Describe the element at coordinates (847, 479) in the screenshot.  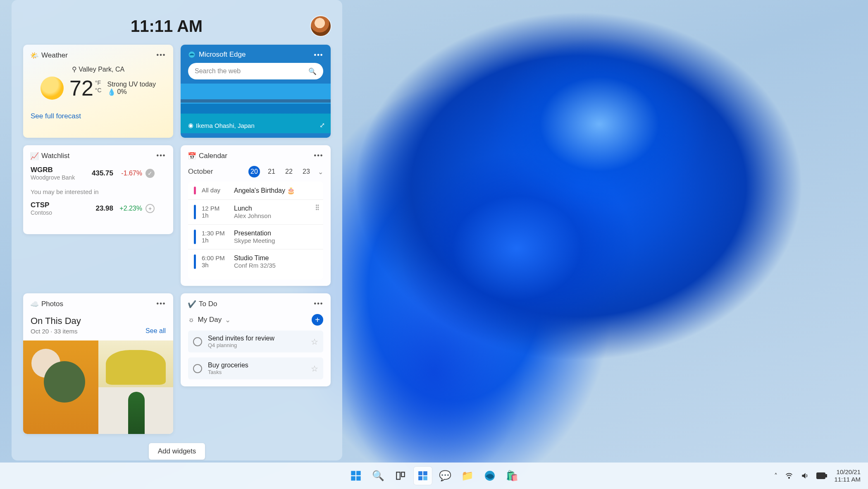
I see `taskbar-time: 11:11 AM` at that location.